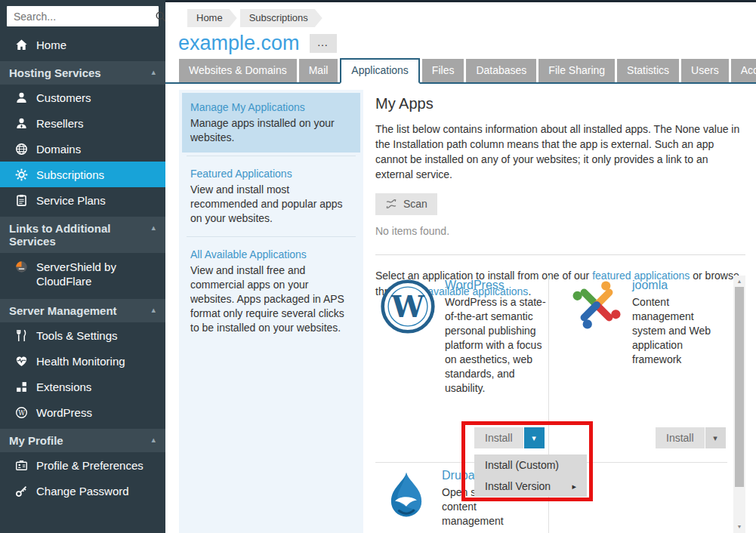  What do you see at coordinates (83, 235) in the screenshot?
I see `sidebar-section-additional-services: Links to Additional Services ▴` at bounding box center [83, 235].